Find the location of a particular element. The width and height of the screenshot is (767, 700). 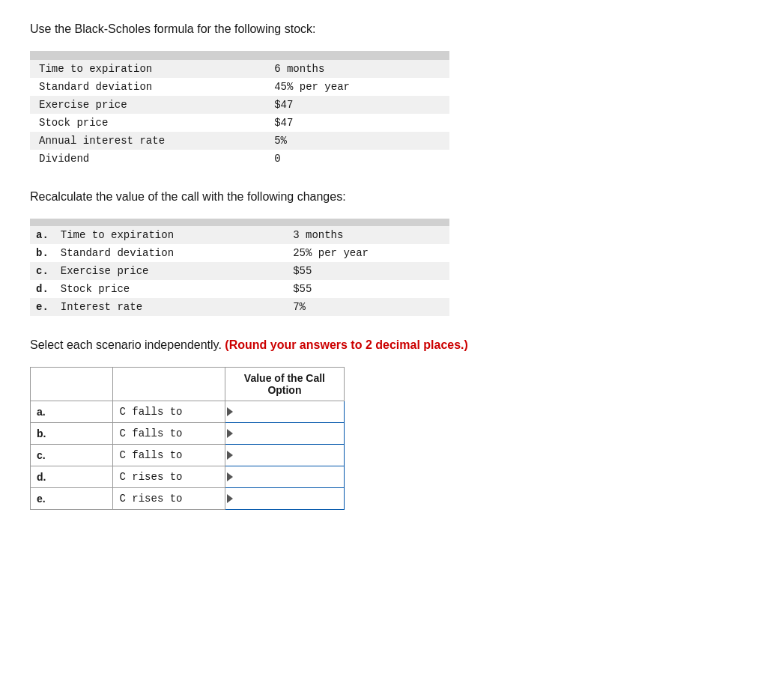

table-row: Standard deviation 45% per year is located at coordinates (240, 87).